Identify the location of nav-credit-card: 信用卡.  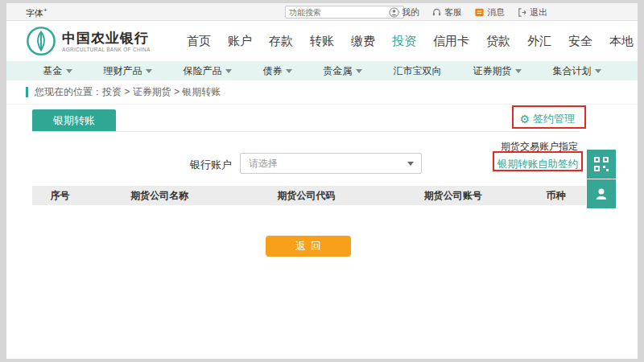
(451, 42).